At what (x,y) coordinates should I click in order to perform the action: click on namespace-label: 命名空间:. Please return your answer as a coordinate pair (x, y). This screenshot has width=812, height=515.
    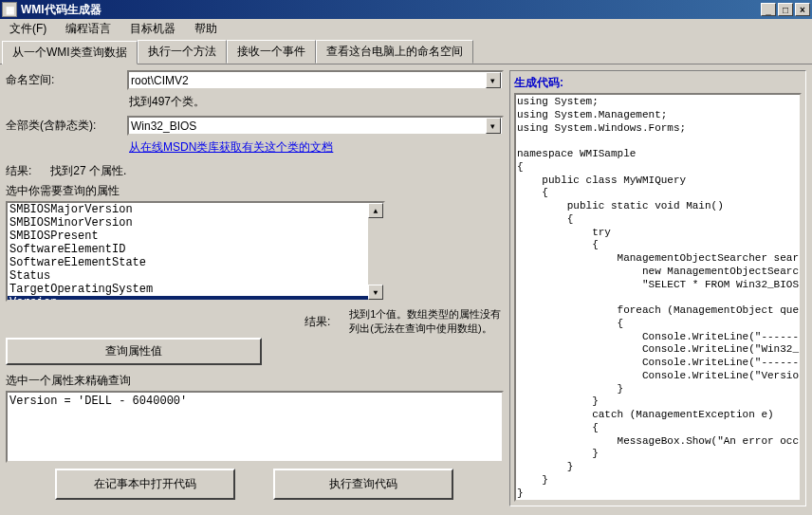
    Looking at the image, I should click on (63, 80).